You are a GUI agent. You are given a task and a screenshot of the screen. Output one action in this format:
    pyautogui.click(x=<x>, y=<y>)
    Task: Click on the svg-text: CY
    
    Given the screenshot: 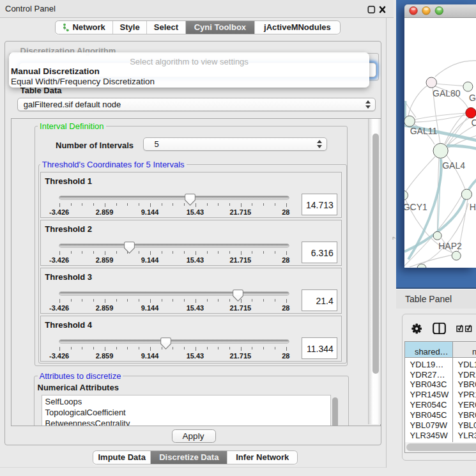 What is the action you would take?
    pyautogui.click(x=474, y=123)
    